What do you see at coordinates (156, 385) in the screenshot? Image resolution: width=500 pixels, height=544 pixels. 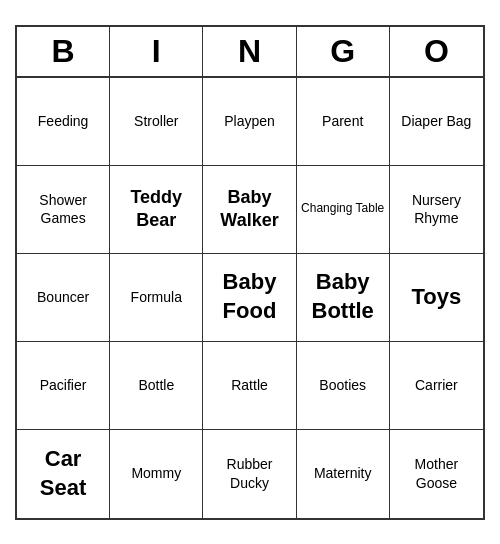 I see `cell-text: Bottle` at bounding box center [156, 385].